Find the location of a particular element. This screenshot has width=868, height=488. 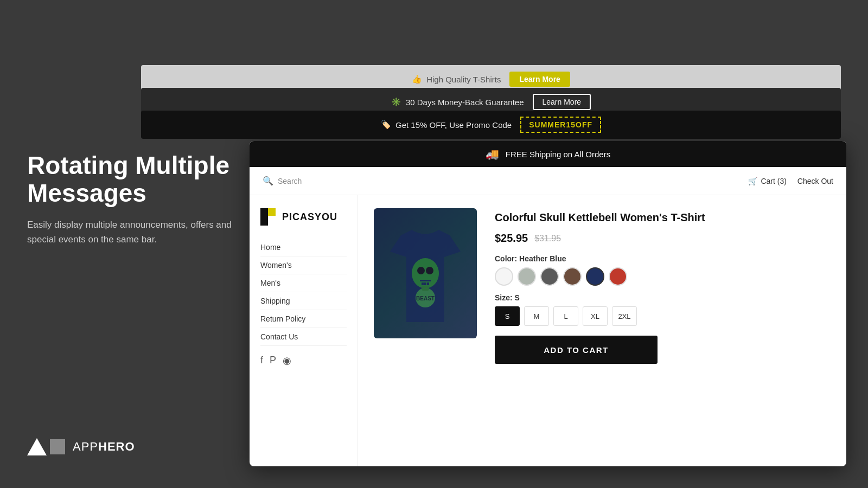

header-right: 🛒 Cart (3) Check Out is located at coordinates (791, 181).